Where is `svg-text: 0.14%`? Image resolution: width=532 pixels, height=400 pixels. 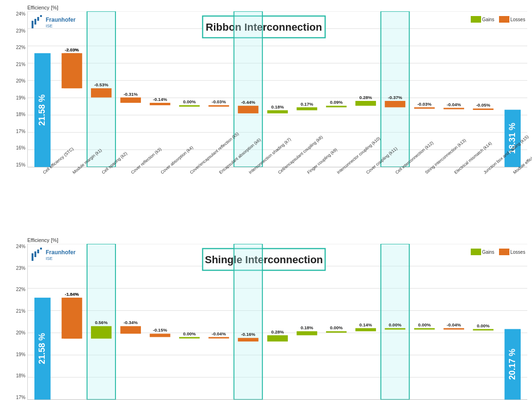
svg-text: 0.14% is located at coordinates (366, 325).